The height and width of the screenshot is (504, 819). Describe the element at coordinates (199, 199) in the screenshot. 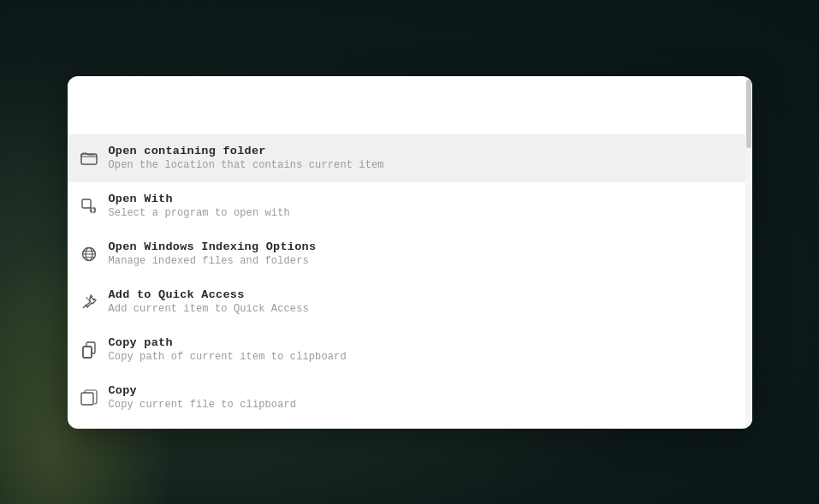

I see `menu-item-open-with-title: Open With` at that location.